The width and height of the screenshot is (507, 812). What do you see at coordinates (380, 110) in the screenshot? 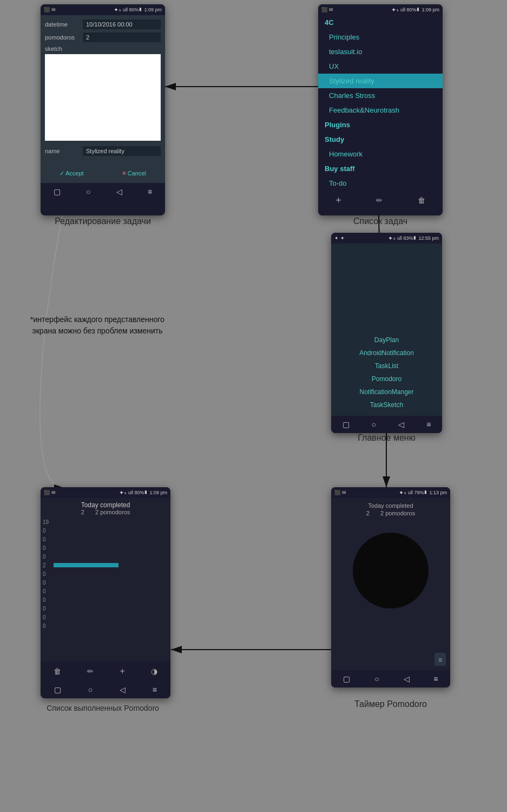
I see `task-item-feedback: Feedback&Neurotrash` at bounding box center [380, 110].